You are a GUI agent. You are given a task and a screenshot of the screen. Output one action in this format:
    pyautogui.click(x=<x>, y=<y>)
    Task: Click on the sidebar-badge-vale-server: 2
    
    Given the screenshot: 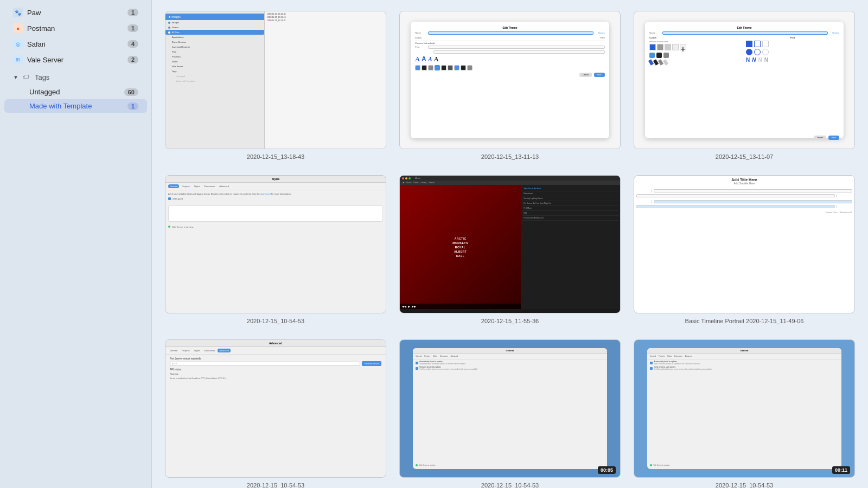 What is the action you would take?
    pyautogui.click(x=133, y=60)
    